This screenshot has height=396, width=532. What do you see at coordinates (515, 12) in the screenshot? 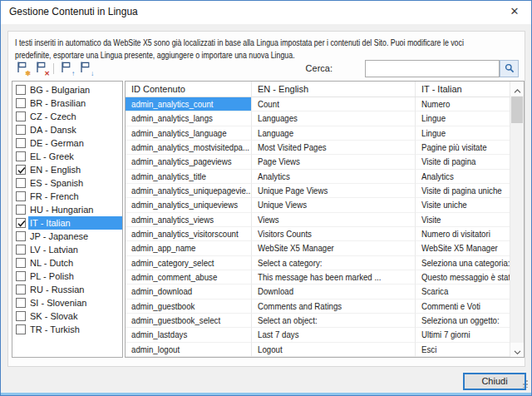
I see `titlebar-close-button: ✕` at bounding box center [515, 12].